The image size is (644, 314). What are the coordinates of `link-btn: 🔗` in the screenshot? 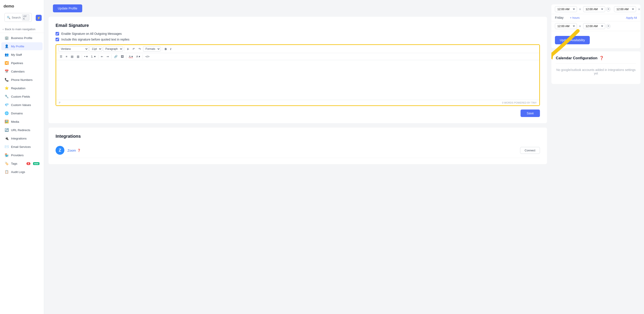 It's located at (116, 56).